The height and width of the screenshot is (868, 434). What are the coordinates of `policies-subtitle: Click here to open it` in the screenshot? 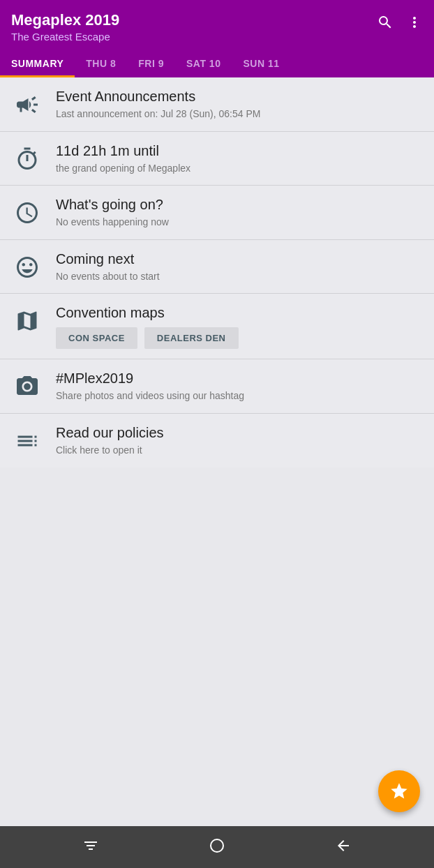 It's located at (239, 451).